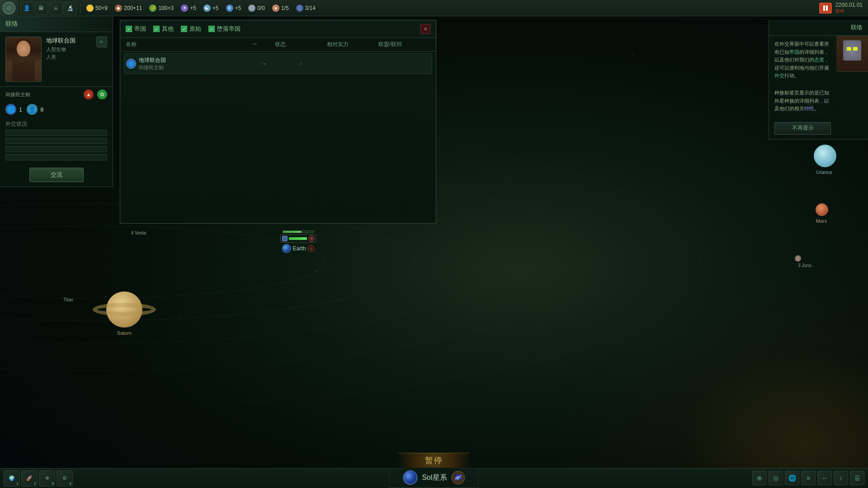 The width and height of the screenshot is (868, 488). What do you see at coordinates (798, 258) in the screenshot?
I see `juno-planet` at bounding box center [798, 258].